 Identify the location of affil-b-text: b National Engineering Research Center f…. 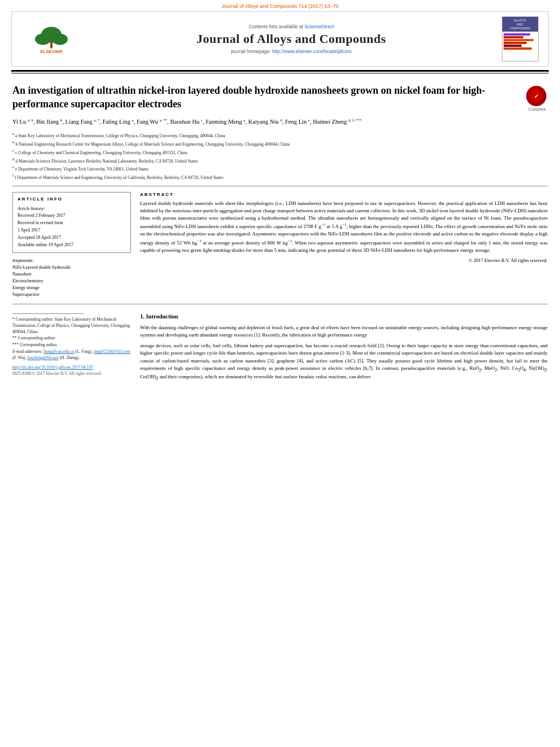
(152, 145).